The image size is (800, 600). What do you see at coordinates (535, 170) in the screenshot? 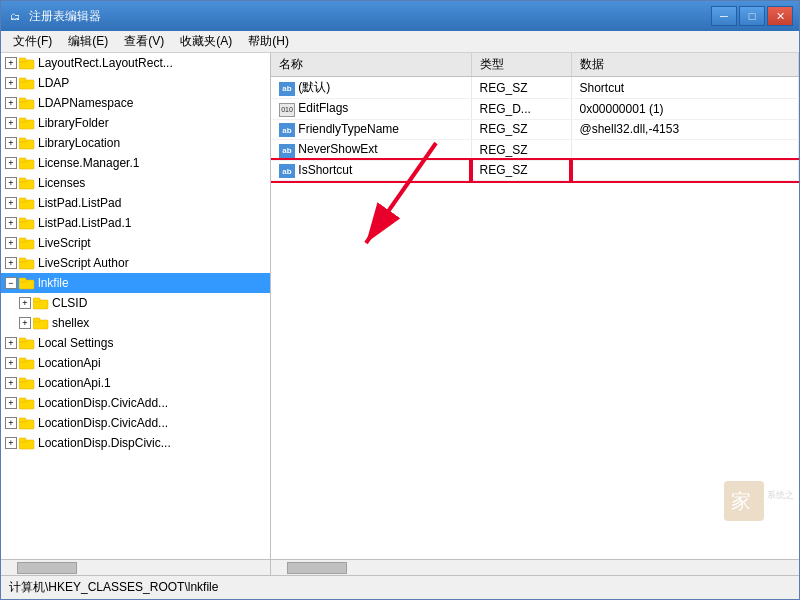
I see `table-row: ab IsShortcutREG_SZ` at bounding box center [535, 170].